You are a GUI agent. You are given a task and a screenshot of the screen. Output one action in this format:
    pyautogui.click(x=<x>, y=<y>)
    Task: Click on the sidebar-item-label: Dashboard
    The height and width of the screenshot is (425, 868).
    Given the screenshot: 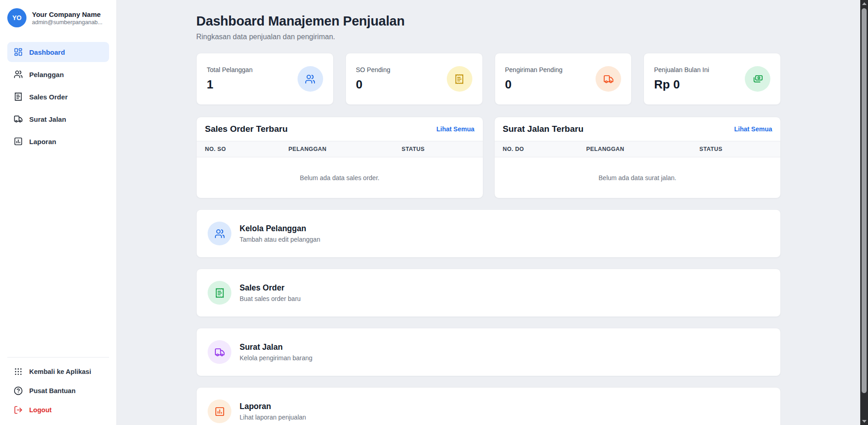 What is the action you would take?
    pyautogui.click(x=47, y=52)
    